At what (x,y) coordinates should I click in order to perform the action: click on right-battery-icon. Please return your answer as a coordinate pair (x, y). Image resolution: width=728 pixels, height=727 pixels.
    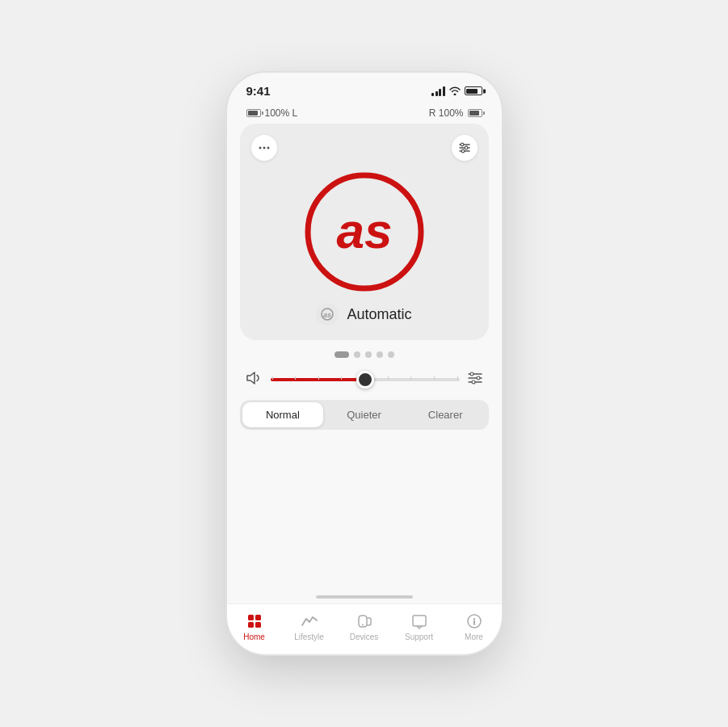
    Looking at the image, I should click on (475, 113).